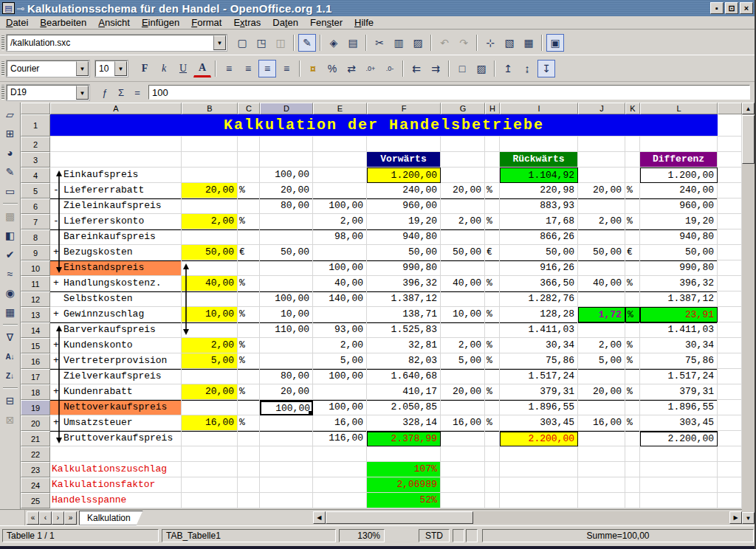 This screenshot has height=549, width=756. I want to click on sort-ascending-icon: A↓, so click(10, 356).